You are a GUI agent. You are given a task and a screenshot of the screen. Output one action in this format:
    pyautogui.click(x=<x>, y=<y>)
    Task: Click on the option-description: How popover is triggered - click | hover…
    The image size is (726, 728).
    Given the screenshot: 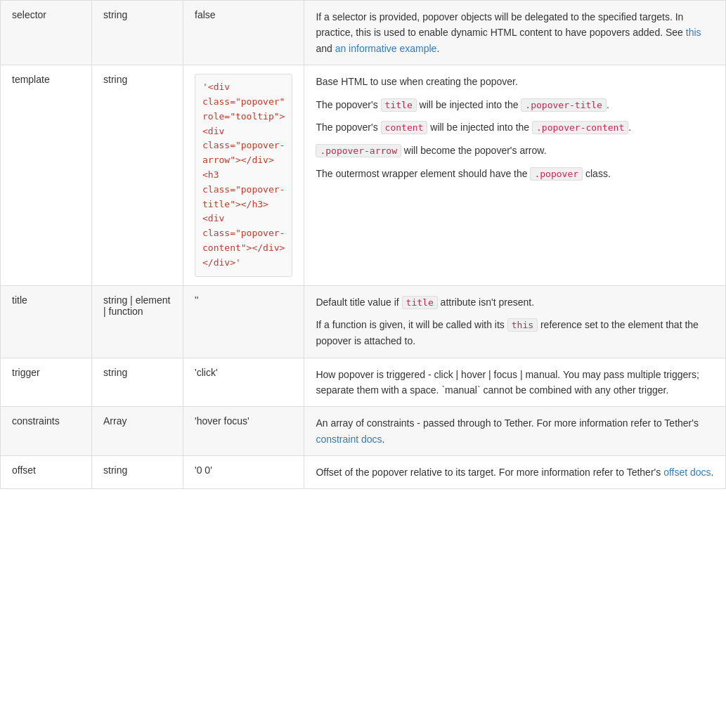 What is the action you would take?
    pyautogui.click(x=515, y=382)
    